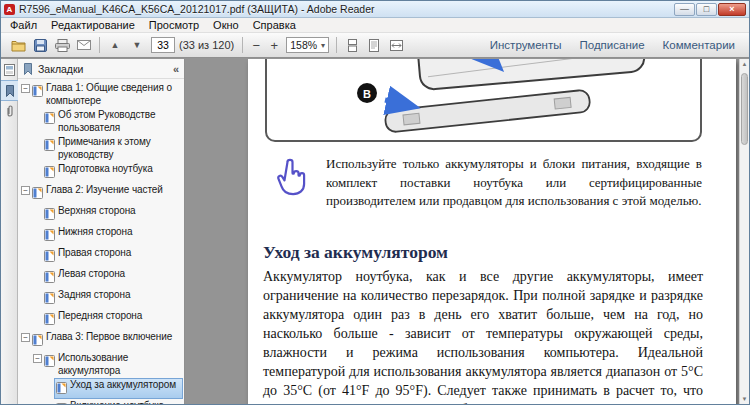 The image size is (750, 405). I want to click on thumbnails-icon, so click(10, 70).